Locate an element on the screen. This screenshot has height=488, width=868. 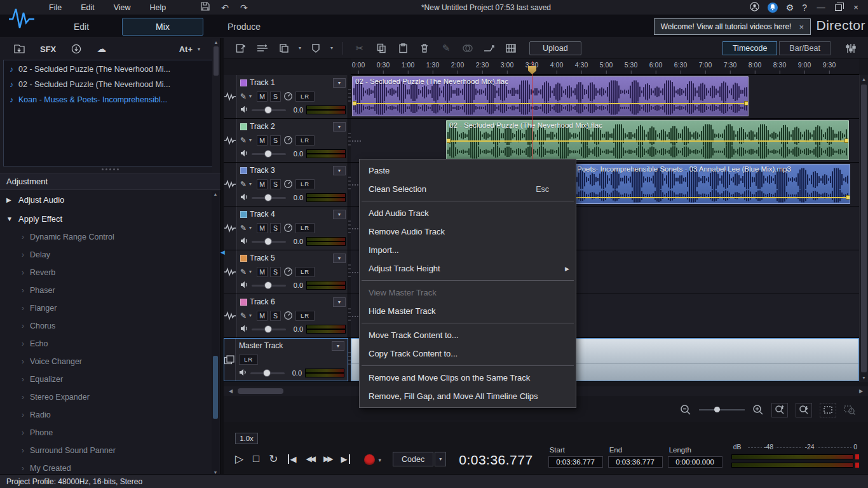
track-header: Track 5 ▼ ✎ ▾ M S LR is located at coordinates (286, 272).